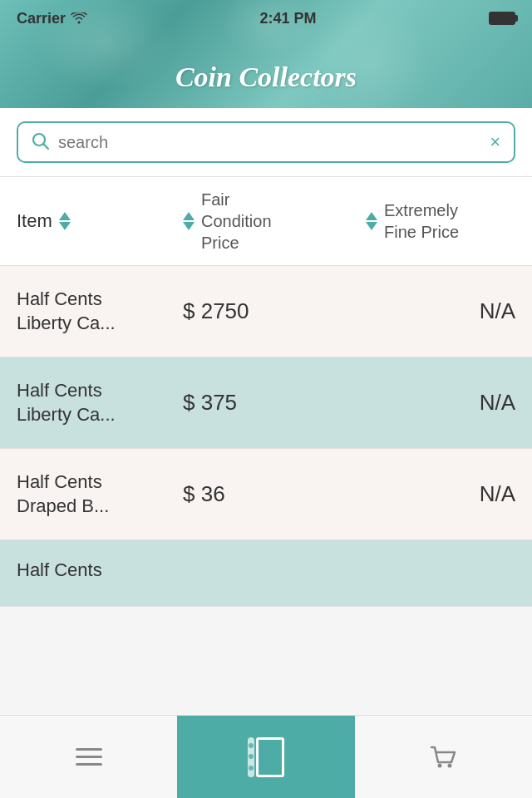 This screenshot has height=798, width=532. I want to click on menu-icon, so click(89, 756).